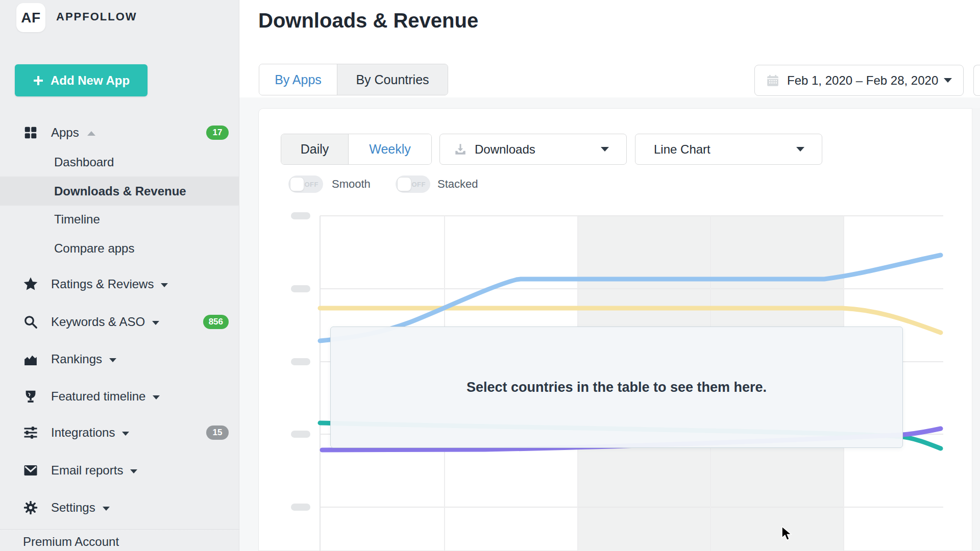 Image resolution: width=980 pixels, height=551 pixels. What do you see at coordinates (119, 322) in the screenshot?
I see `sidebar-item-keywords-aso: Keywords & ASO 856` at bounding box center [119, 322].